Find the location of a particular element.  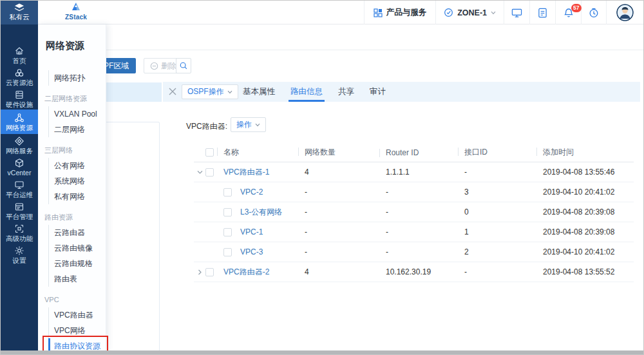

resource-pool-icon is located at coordinates (19, 73).